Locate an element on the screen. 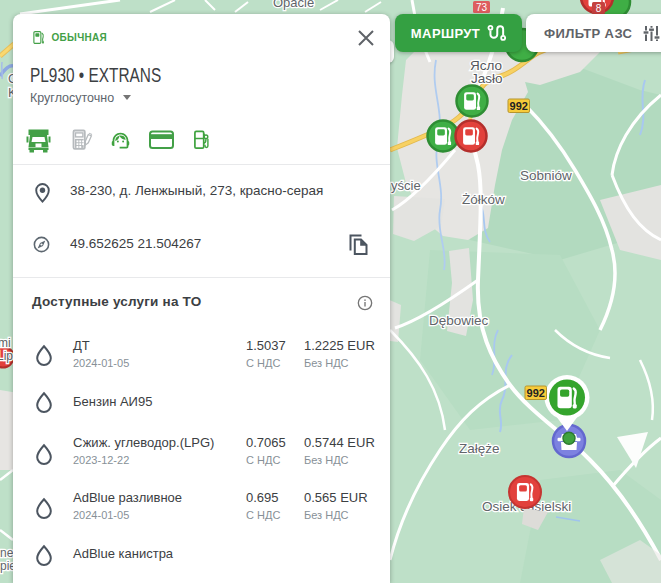 Image resolution: width=661 pixels, height=583 pixels. svg-text: Załęże is located at coordinates (480, 448).